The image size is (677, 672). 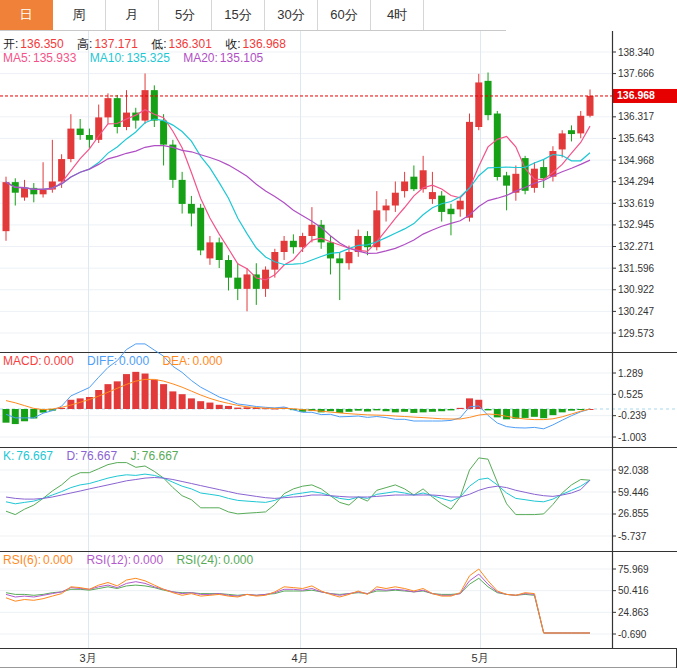 I want to click on svg-text: 59.446, so click(x=634, y=492).